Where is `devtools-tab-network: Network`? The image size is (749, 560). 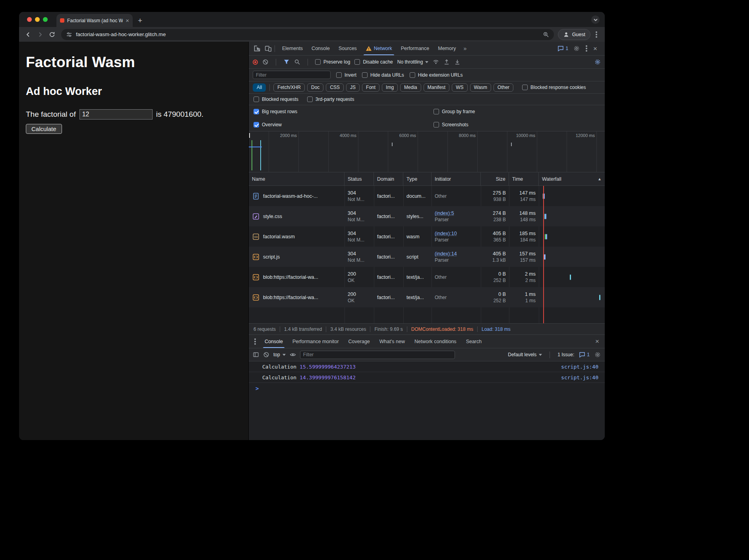 devtools-tab-network: Network is located at coordinates (379, 48).